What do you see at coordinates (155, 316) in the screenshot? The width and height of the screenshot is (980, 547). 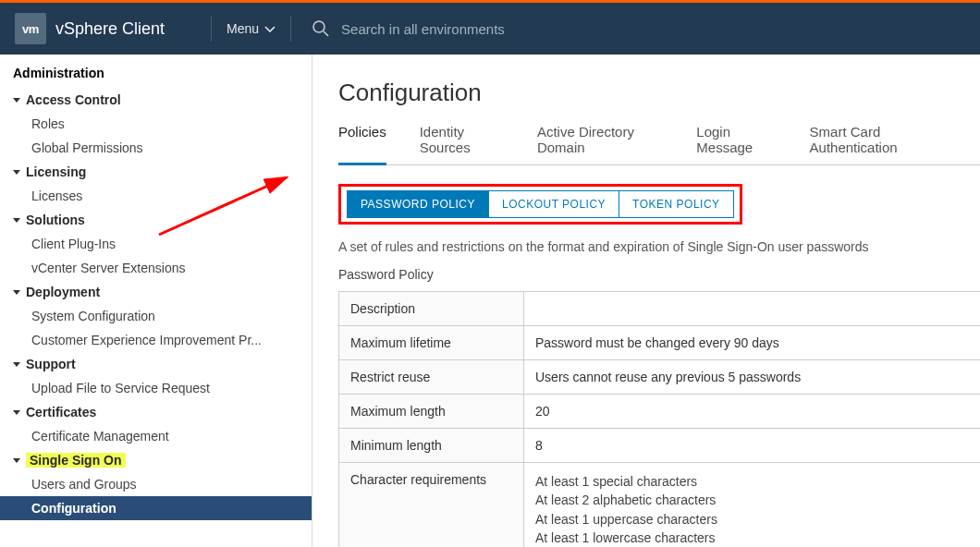 I see `sidebar-item-system-configuration: System Configuration` at bounding box center [155, 316].